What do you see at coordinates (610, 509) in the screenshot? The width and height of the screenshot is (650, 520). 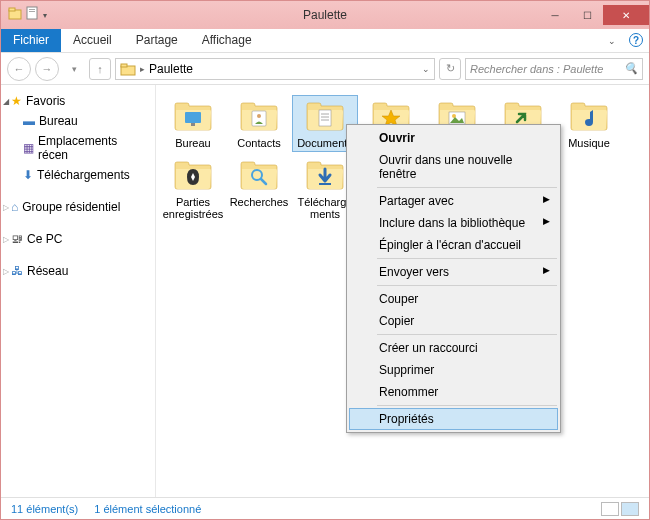 I see `view-details-button` at bounding box center [610, 509].